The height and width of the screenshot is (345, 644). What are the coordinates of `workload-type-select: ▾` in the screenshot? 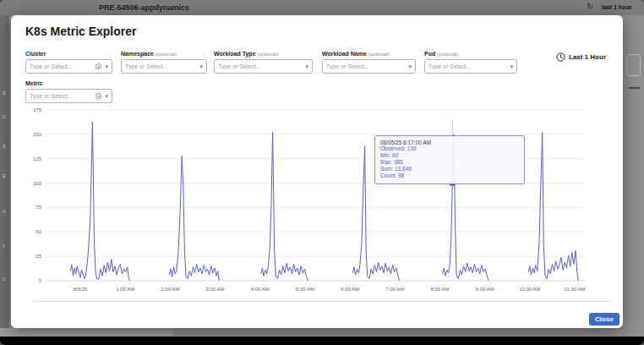 It's located at (264, 66).